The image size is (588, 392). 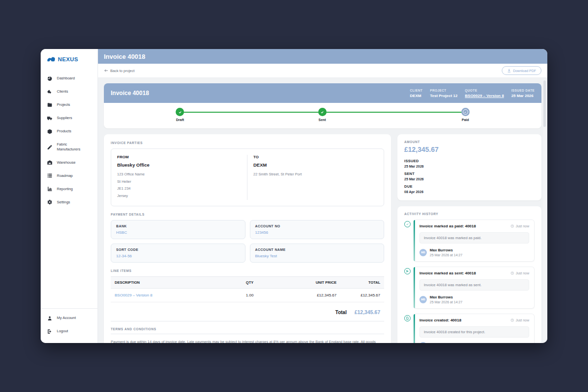 What do you see at coordinates (247, 215) in the screenshot?
I see `payment-details-label: PAYMENT DETAILS` at bounding box center [247, 215].